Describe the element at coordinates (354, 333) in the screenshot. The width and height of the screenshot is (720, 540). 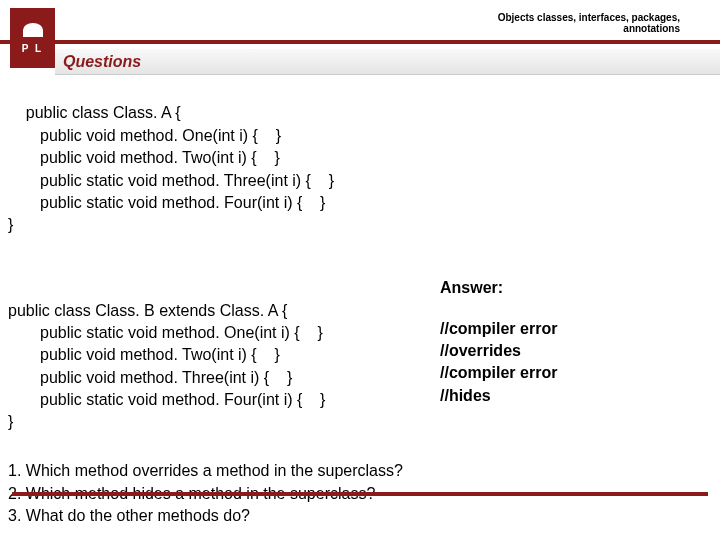
I see `classB-method1: public static void method. One(int i) { …` at that location.